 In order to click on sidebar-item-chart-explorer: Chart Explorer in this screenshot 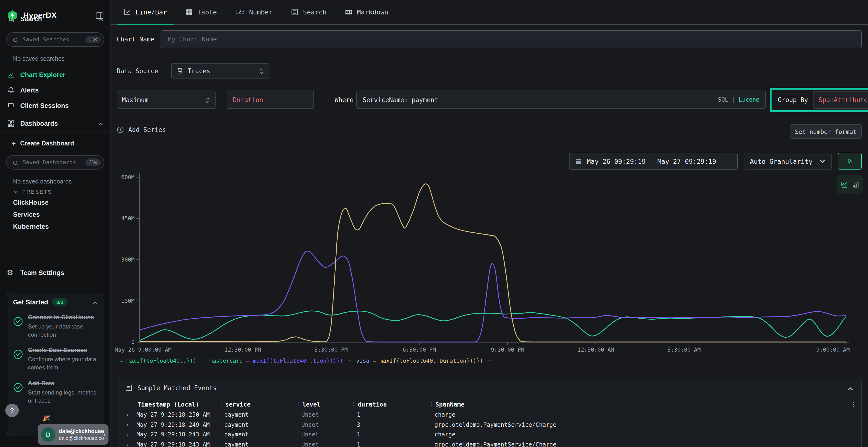, I will do `click(55, 75)`.